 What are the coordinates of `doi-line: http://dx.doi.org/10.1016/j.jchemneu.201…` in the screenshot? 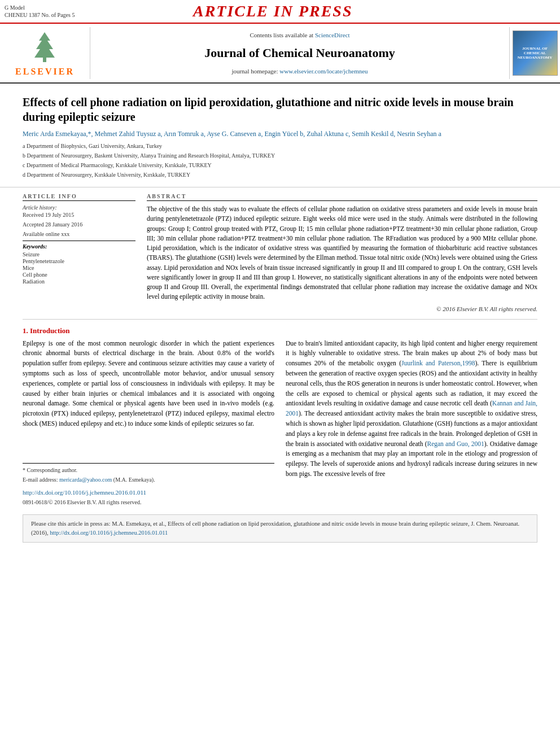 It's located at (148, 492).